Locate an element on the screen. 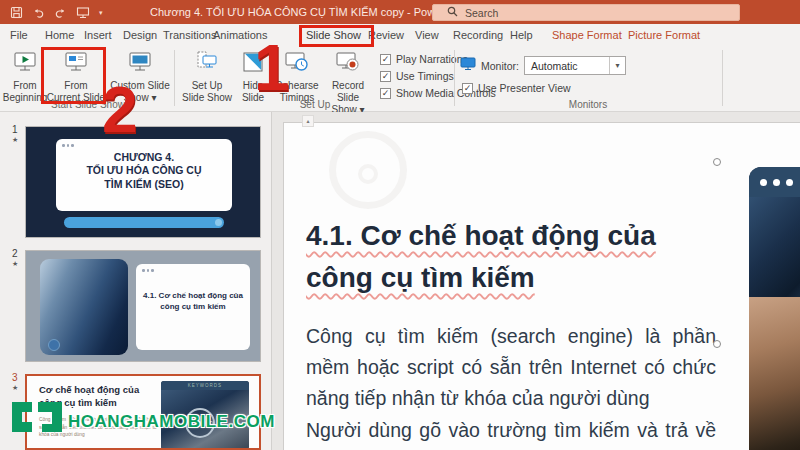 The height and width of the screenshot is (450, 800). tab-home: Home is located at coordinates (60, 36).